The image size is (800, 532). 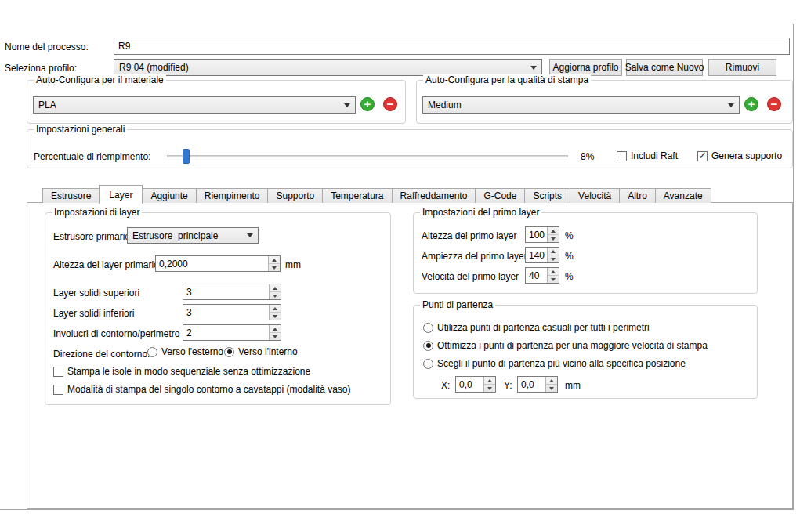 I want to click on first-layer-speed-unit: %, so click(x=569, y=277).